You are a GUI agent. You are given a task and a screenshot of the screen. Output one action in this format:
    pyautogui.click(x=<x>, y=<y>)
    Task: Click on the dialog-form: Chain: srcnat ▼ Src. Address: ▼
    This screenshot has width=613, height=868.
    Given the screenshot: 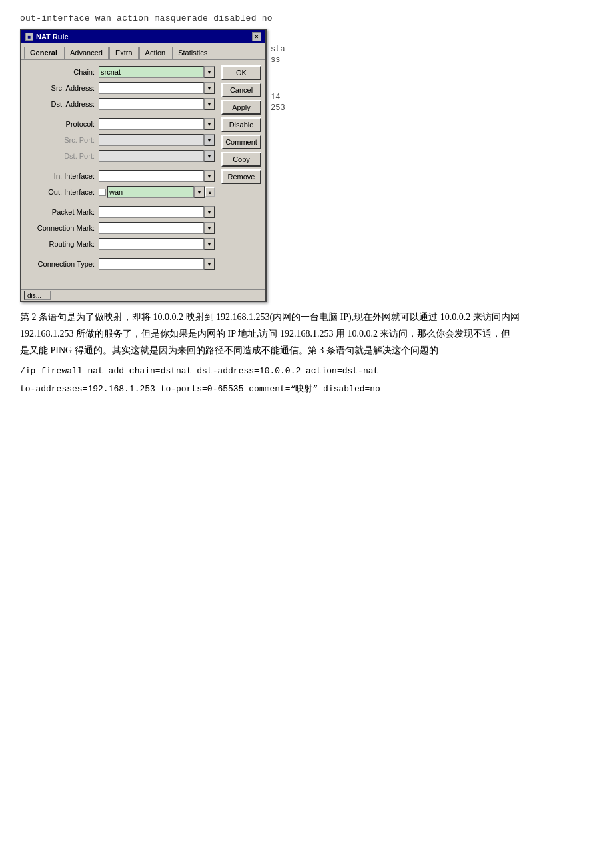 What is the action you would take?
    pyautogui.click(x=120, y=175)
    